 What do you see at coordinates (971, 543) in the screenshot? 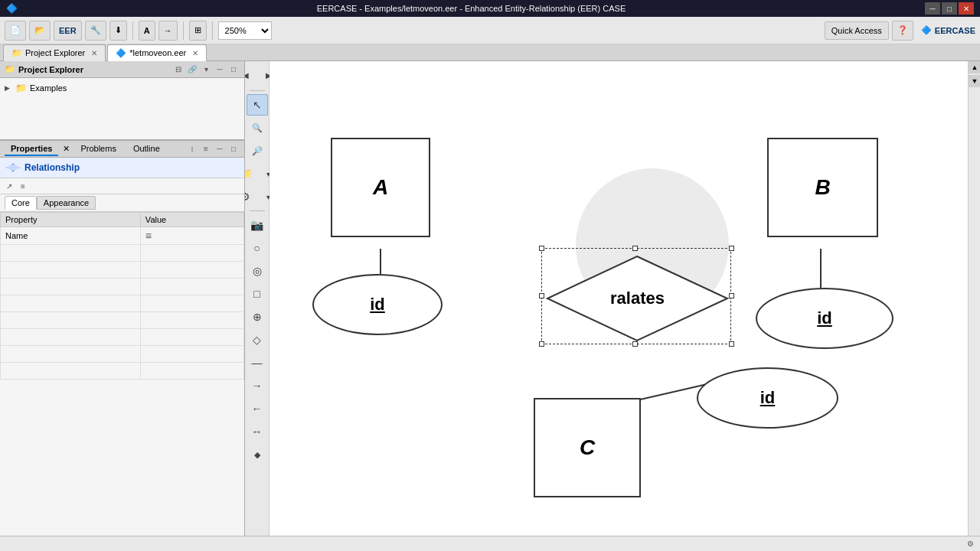
I see `status-icon: ⚙` at bounding box center [971, 543].